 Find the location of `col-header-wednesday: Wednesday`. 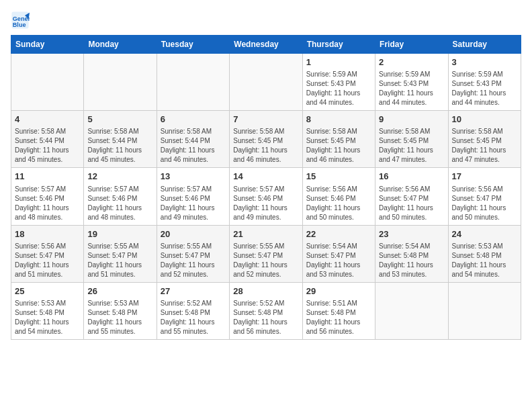

col-header-wednesday: Wednesday is located at coordinates (266, 44).